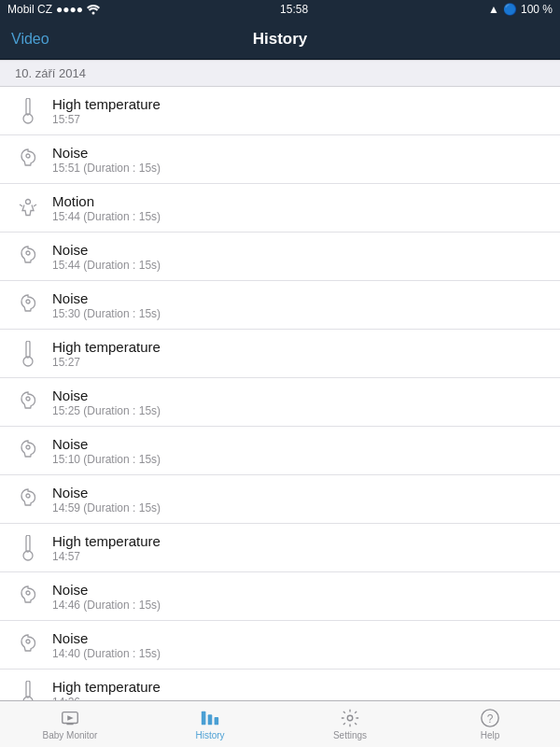  What do you see at coordinates (28, 208) in the screenshot?
I see `motion-icon` at bounding box center [28, 208].